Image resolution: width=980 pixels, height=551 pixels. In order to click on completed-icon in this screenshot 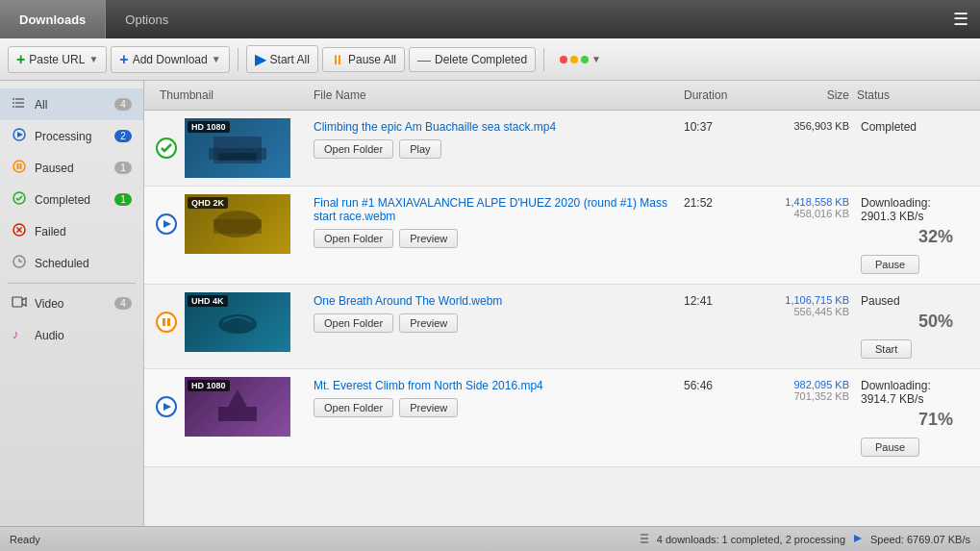, I will do `click(19, 200)`.